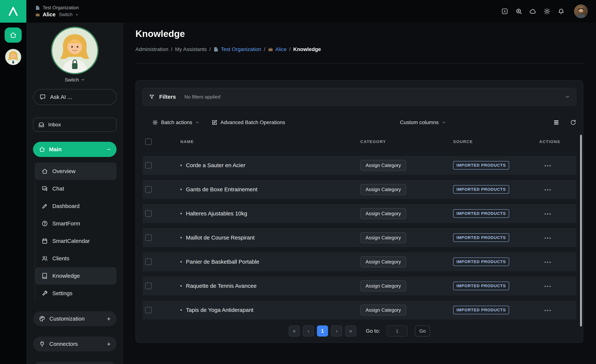  Describe the element at coordinates (45, 223) in the screenshot. I see `question-circle-icon` at that location.